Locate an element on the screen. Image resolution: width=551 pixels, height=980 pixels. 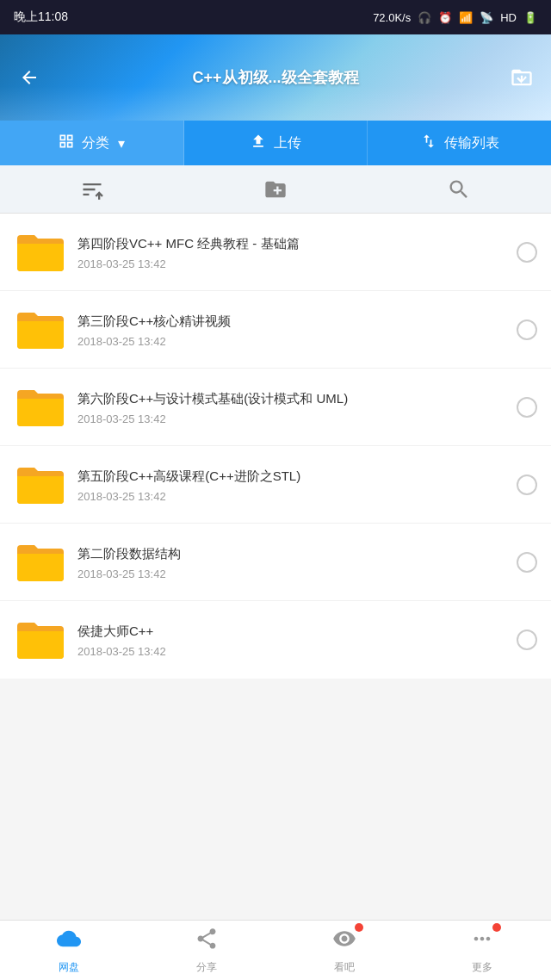
search-button is located at coordinates (459, 189).